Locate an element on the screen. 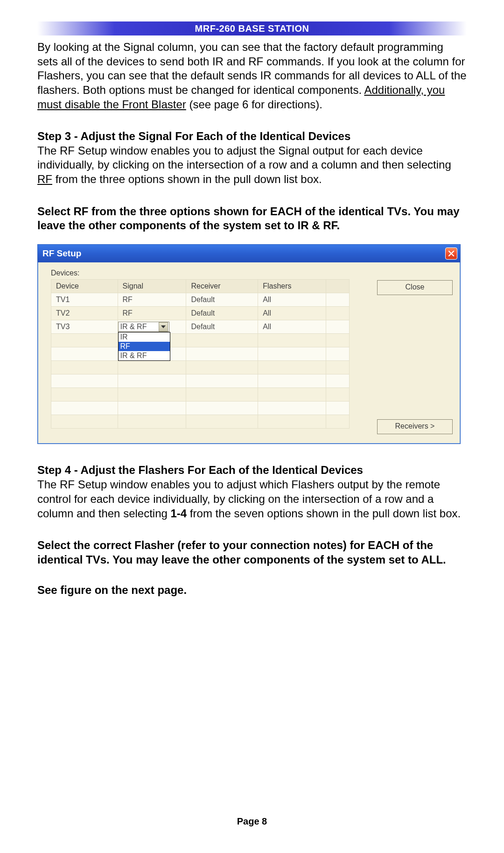 This screenshot has width=504, height=853. intro-paragraph: By looking at the Signal column, you can… is located at coordinates (252, 76).